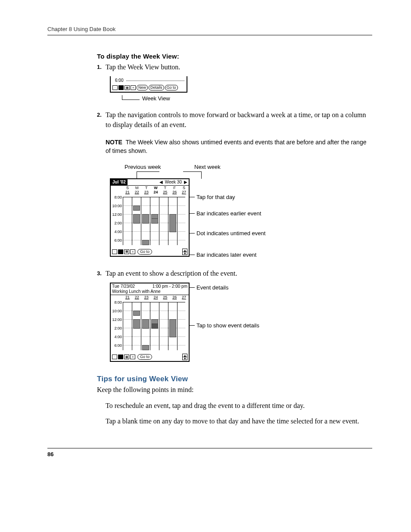 Image resolution: width=411 pixels, height=532 pixels. What do you see at coordinates (144, 167) in the screenshot?
I see `callout-prev-week: Previous week` at bounding box center [144, 167].